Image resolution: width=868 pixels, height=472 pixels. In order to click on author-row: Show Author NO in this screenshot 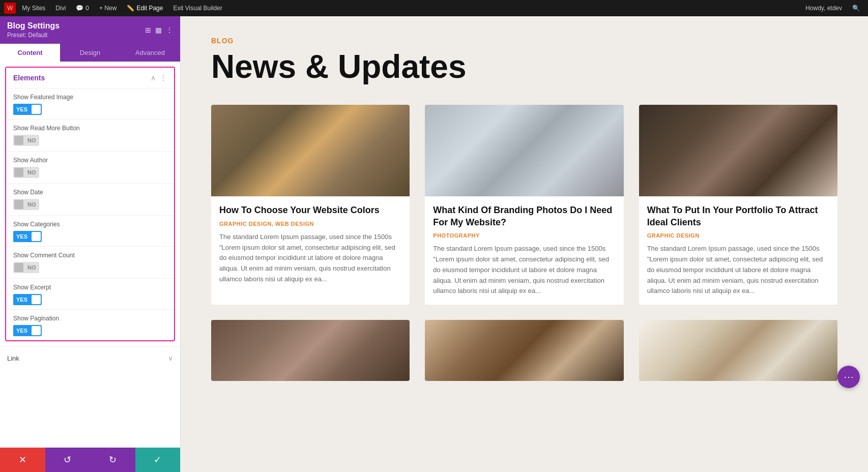, I will do `click(90, 167)`.